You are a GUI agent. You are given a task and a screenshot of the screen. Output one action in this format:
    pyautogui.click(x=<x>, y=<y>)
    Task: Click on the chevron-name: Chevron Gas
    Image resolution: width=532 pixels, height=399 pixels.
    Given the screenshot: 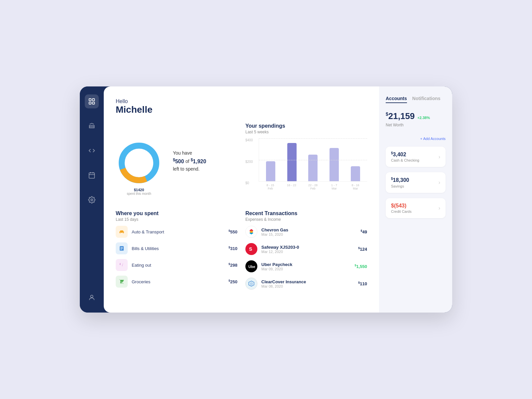 What is the action you would take?
    pyautogui.click(x=309, y=230)
    